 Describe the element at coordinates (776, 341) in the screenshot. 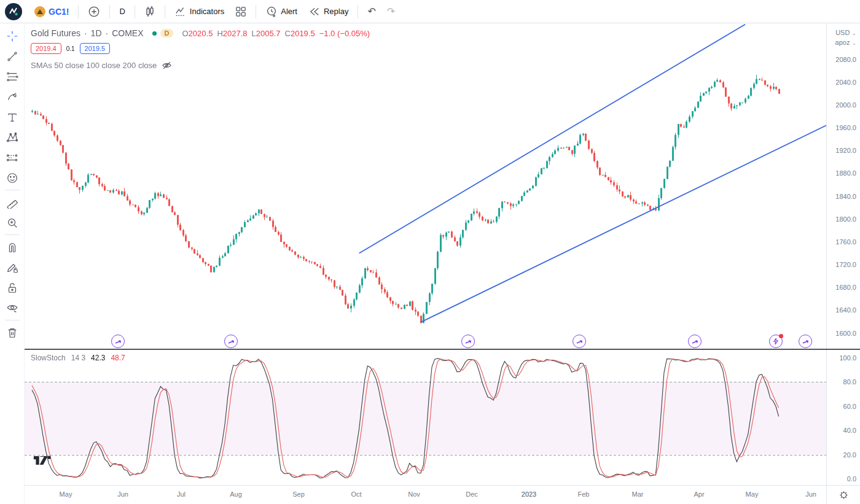

I see `flash-marker-button` at that location.